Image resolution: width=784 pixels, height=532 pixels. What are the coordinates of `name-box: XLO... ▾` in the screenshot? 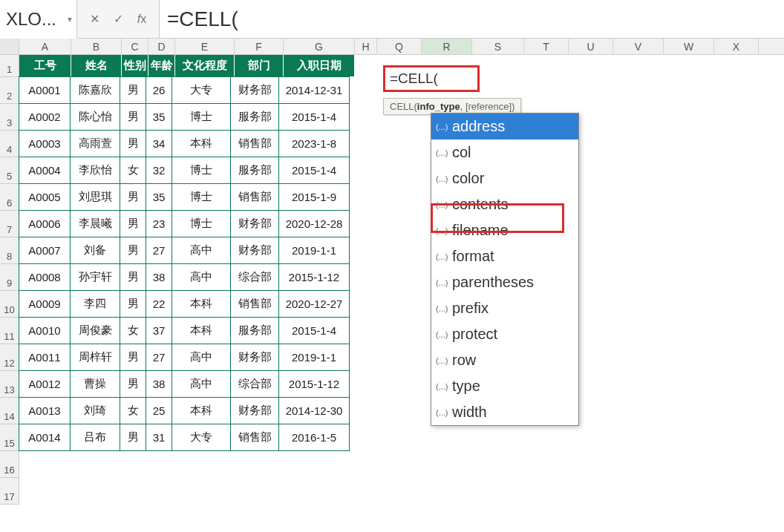 It's located at (39, 19).